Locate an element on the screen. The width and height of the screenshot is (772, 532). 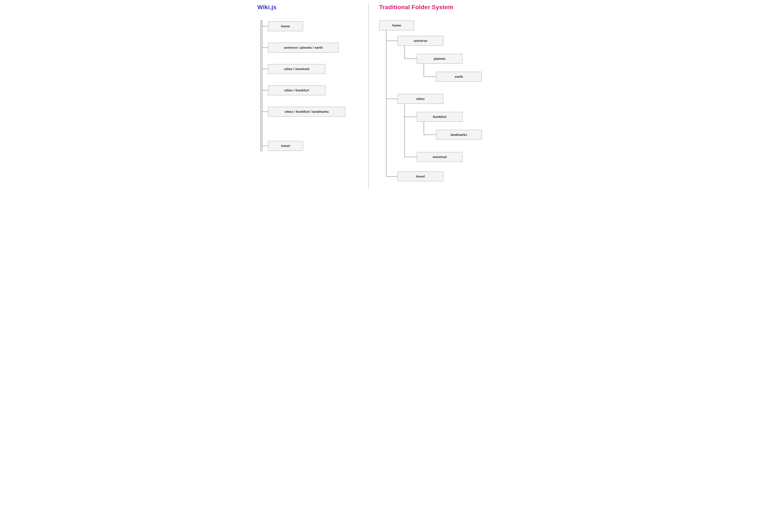
folder-node-travel: travel is located at coordinates (420, 176).